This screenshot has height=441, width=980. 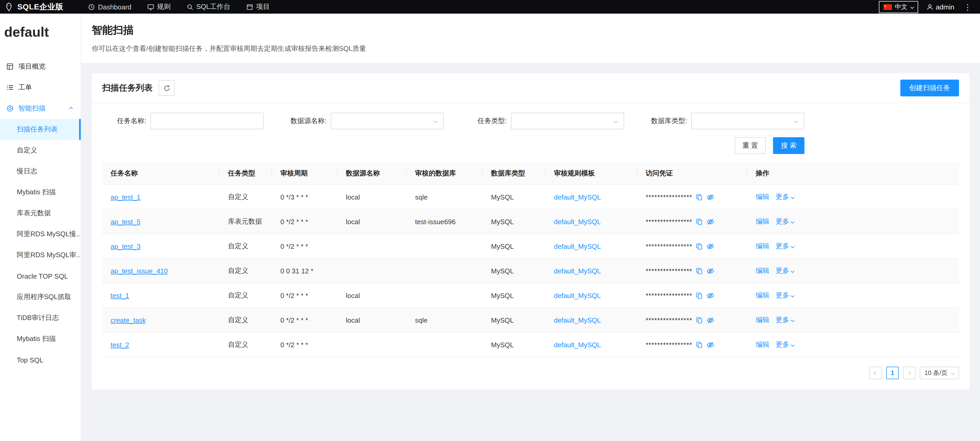 I want to click on sidebar-subitem-custom: 自定义, so click(x=40, y=151).